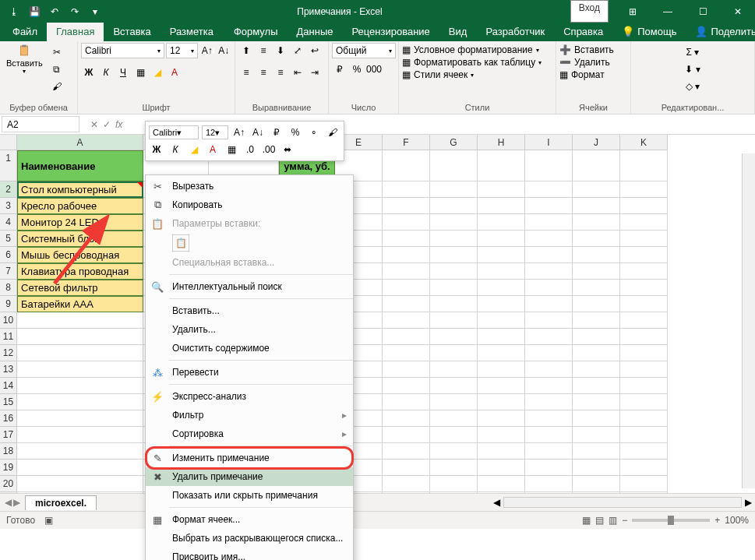  What do you see at coordinates (9, 271) in the screenshot?
I see `row-header: 7` at bounding box center [9, 271].